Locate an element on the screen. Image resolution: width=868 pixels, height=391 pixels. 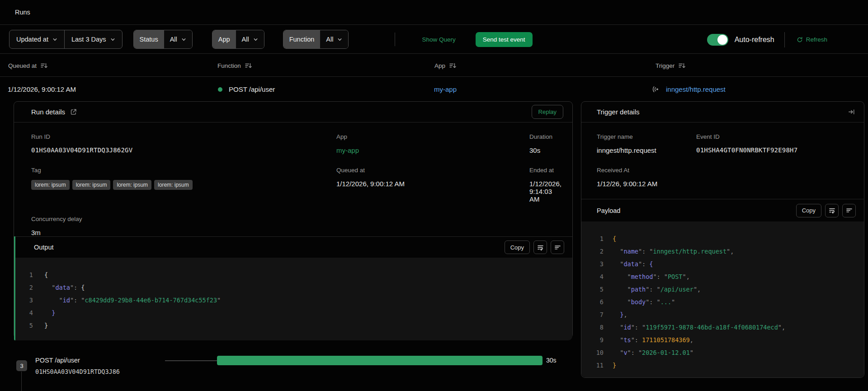
field-label: Received At is located at coordinates (646, 170).